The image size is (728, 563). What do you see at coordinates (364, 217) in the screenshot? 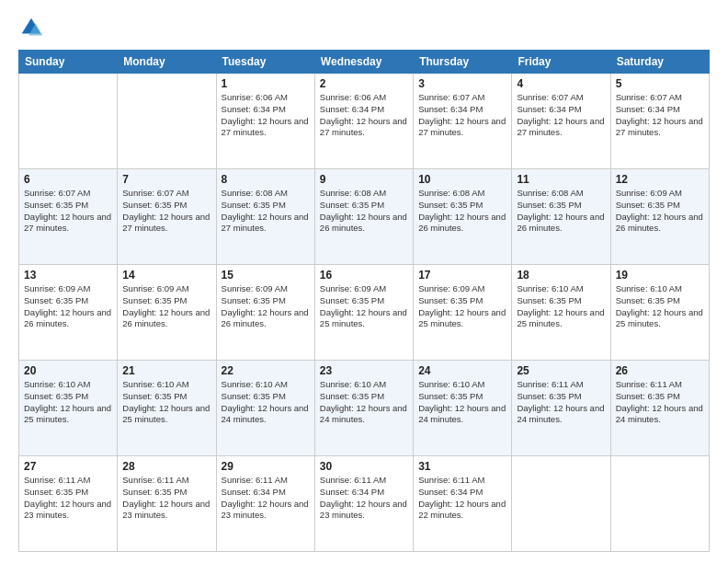
I see `calendar-cell: 9Sunrise: 6:08 AM Sunset: 6:35 PM Daylig…` at bounding box center [364, 217].